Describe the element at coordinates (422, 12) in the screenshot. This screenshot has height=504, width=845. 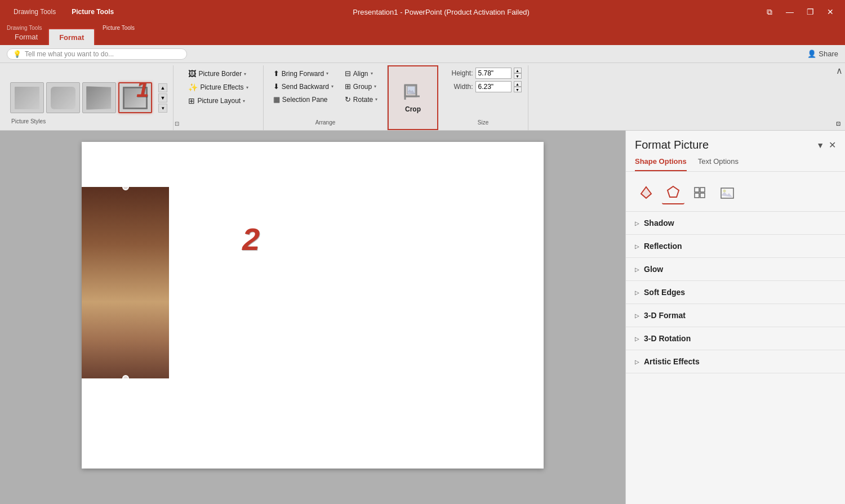
I see `title-bar: Drawing Tools Picture Tools Presentation…` at that location.